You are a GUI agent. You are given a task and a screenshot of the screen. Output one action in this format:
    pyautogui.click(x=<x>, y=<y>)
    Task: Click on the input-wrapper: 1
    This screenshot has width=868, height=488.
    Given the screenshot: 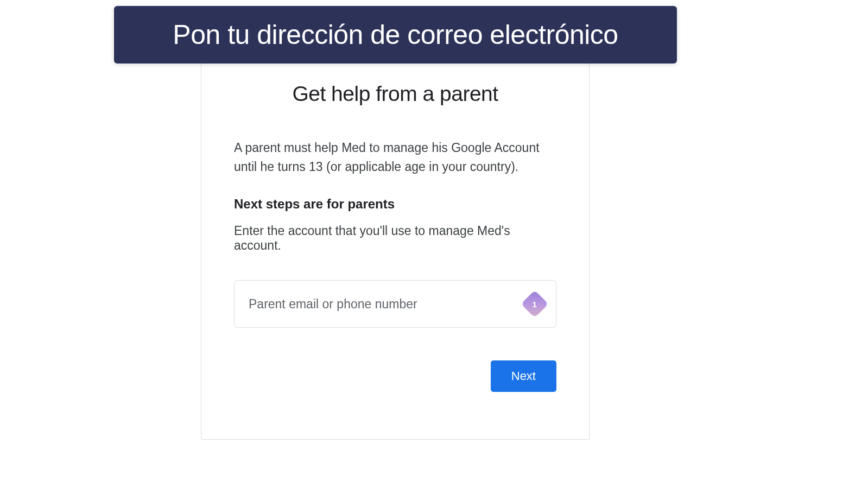 What is the action you would take?
    pyautogui.click(x=395, y=304)
    